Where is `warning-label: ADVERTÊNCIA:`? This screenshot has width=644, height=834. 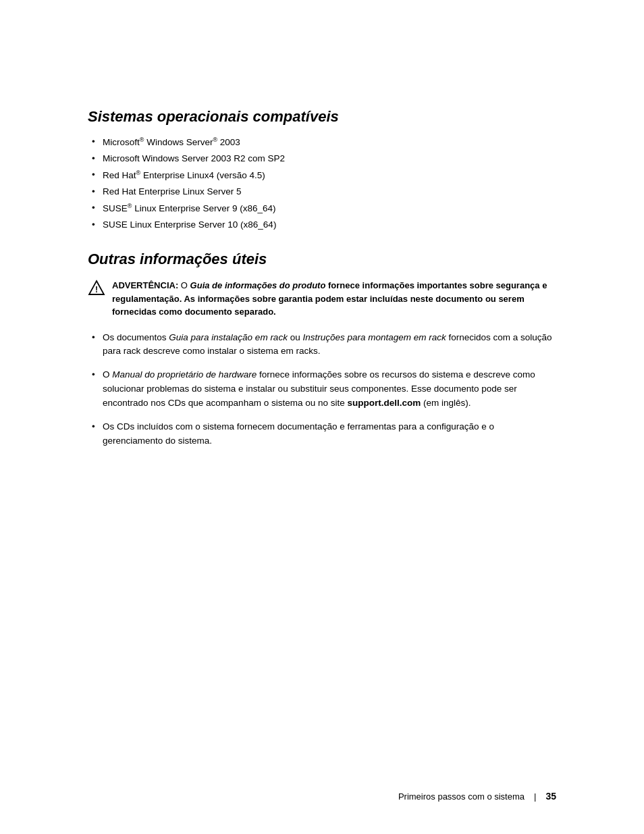
warning-label: ADVERTÊNCIA: is located at coordinates (145, 285).